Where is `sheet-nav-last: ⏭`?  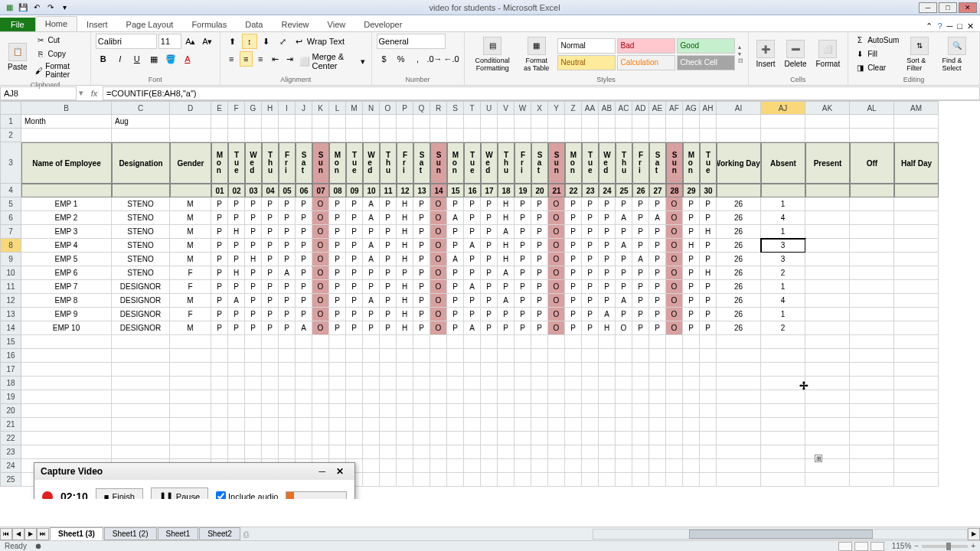
sheet-nav-last: ⏭ is located at coordinates (43, 534).